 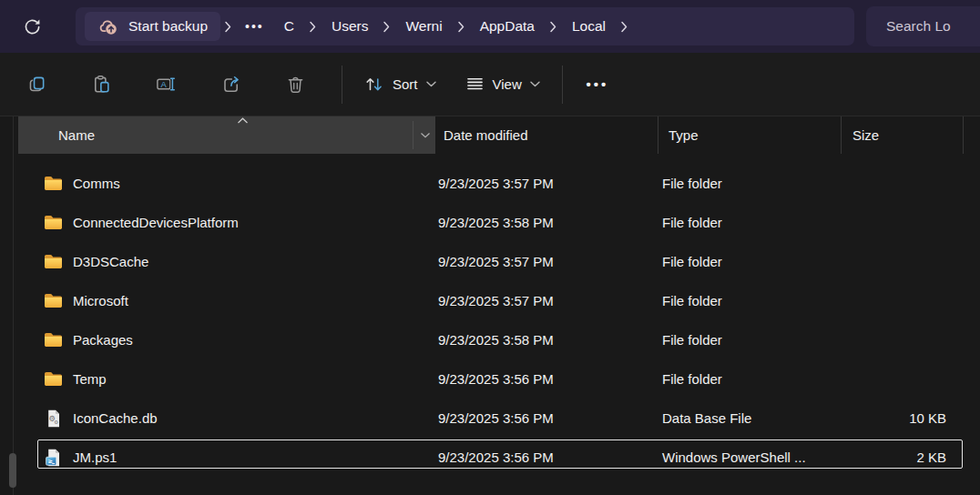 I want to click on file-name-cell: Microsoft, so click(x=221, y=300).